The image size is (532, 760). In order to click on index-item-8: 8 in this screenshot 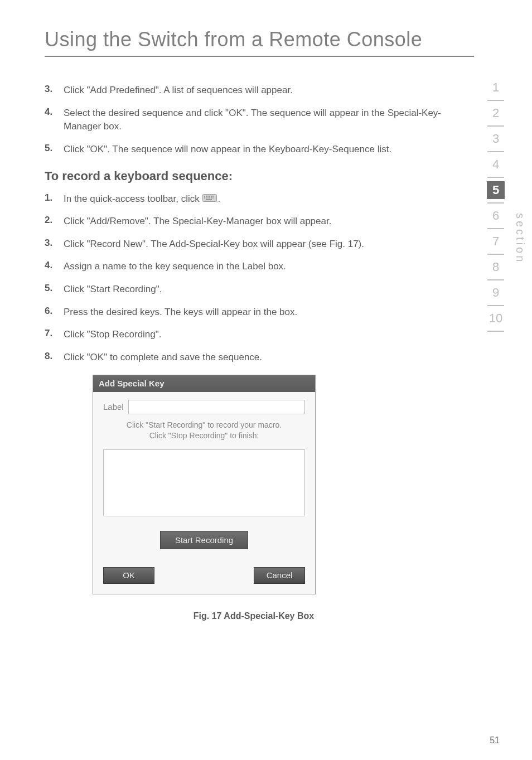, I will do `click(496, 267)`.